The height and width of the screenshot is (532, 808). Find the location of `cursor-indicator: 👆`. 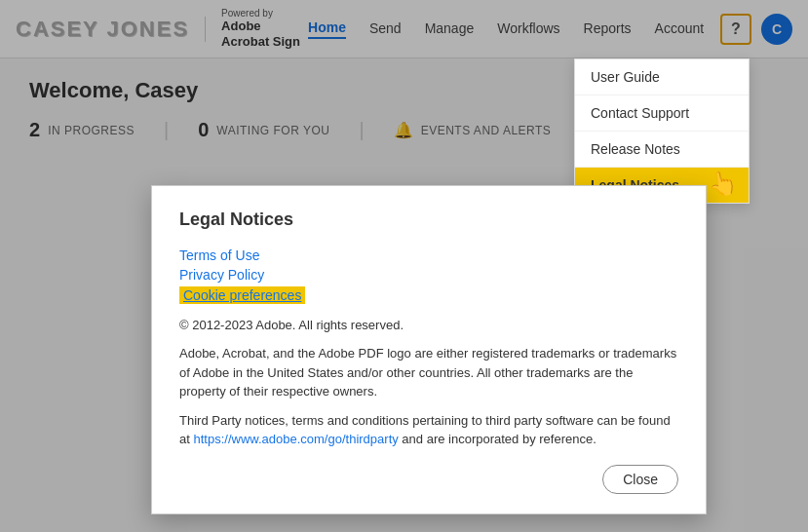

cursor-indicator: 👆 is located at coordinates (722, 185).